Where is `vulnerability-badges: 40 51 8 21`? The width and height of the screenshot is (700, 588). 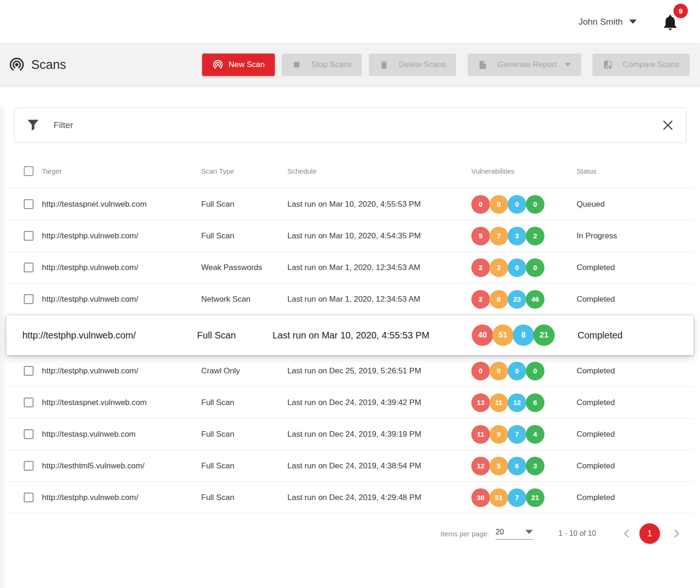
vulnerability-badges: 40 51 8 21 is located at coordinates (524, 335).